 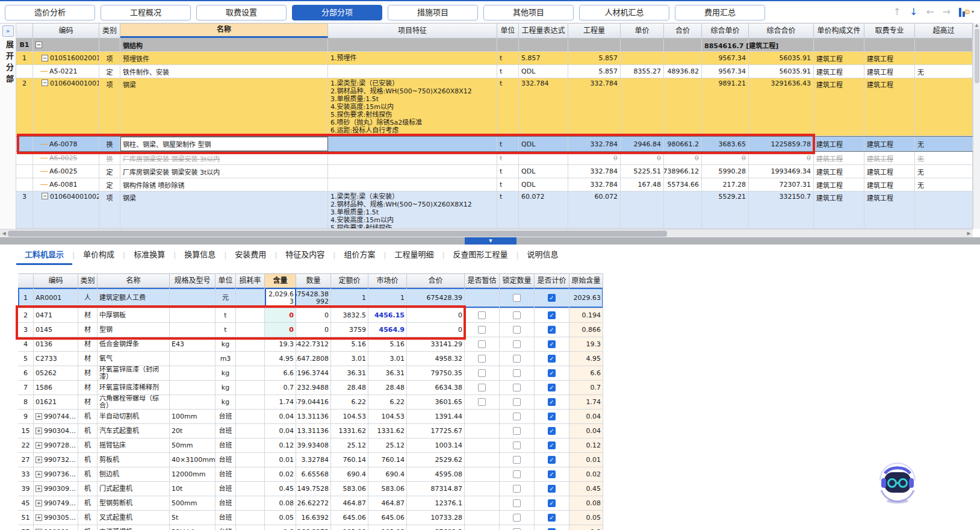 What do you see at coordinates (976, 25) in the screenshot?
I see `scroll-up-icon: ▲` at bounding box center [976, 25].